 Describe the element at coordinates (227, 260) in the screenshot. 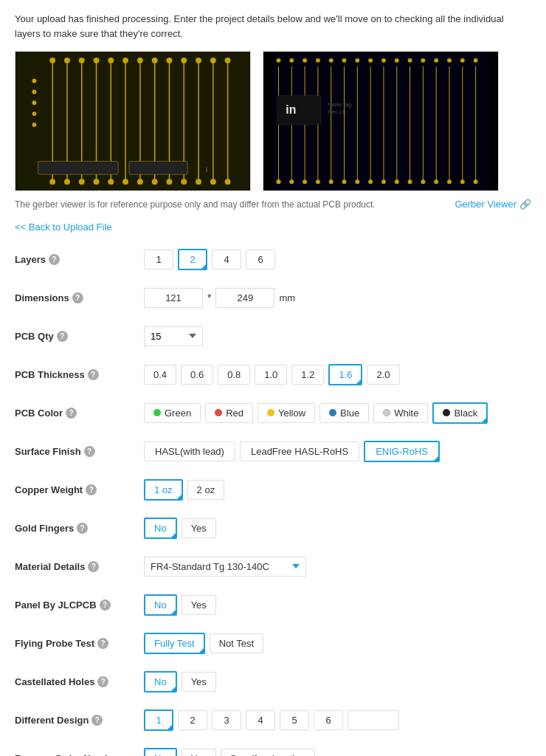

I see `layers-option-4: 4` at that location.